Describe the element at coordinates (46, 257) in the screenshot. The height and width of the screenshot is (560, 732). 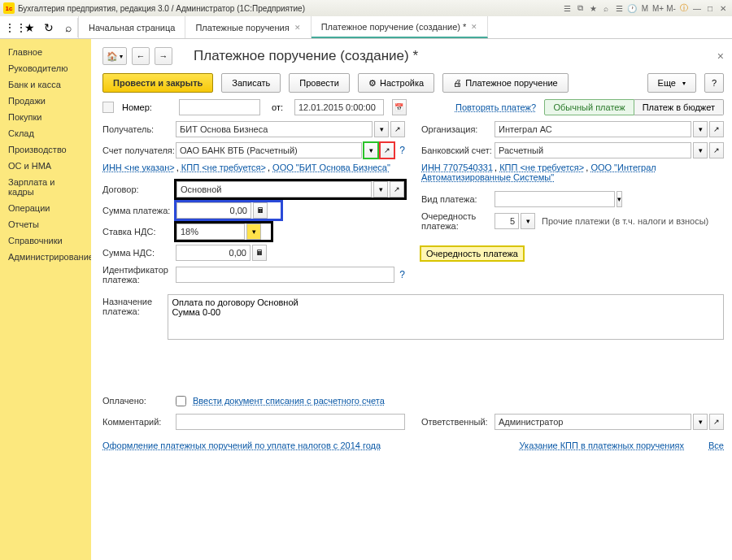
I see `sidebar-item: Администрирование` at that location.